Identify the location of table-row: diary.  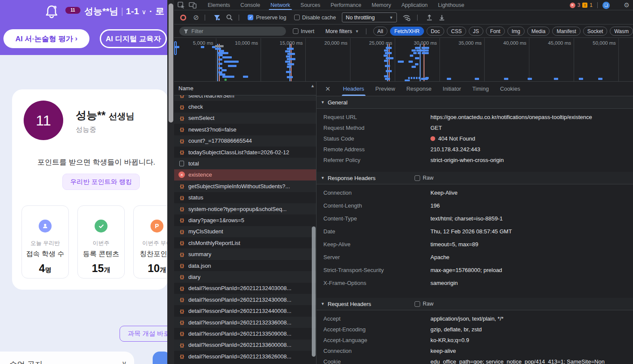
(245, 277).